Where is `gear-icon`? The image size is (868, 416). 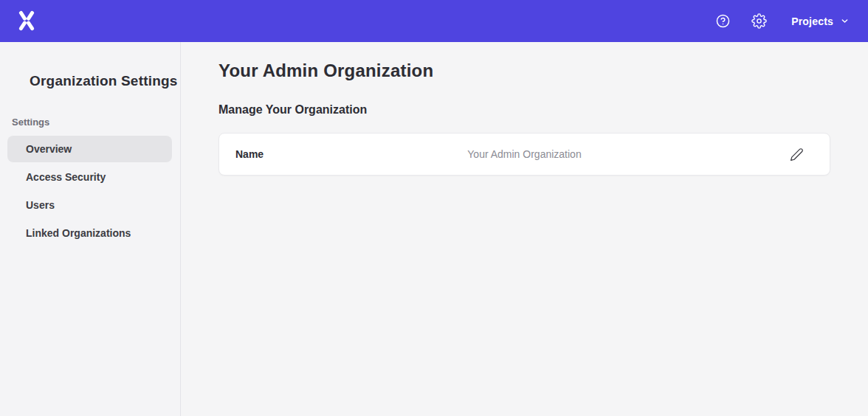
gear-icon is located at coordinates (759, 21).